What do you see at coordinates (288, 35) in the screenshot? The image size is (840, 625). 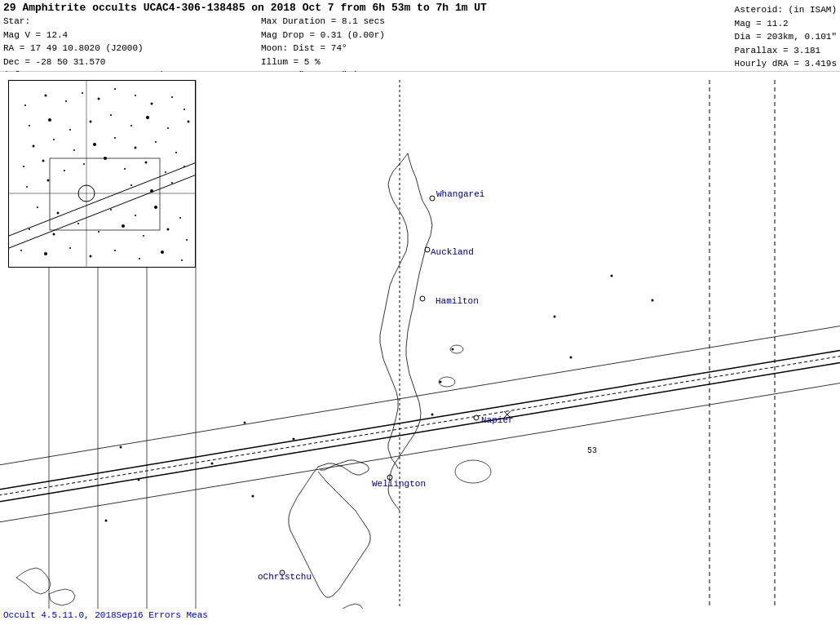 I see `mag-drop-label: Mag Drop =` at bounding box center [288, 35].